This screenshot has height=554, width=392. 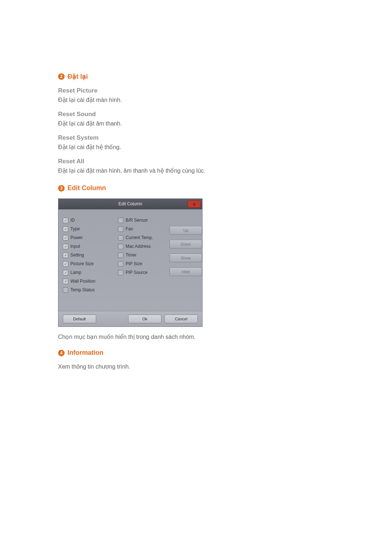 I want to click on reset-sound-head: Reset Sound, so click(x=196, y=114).